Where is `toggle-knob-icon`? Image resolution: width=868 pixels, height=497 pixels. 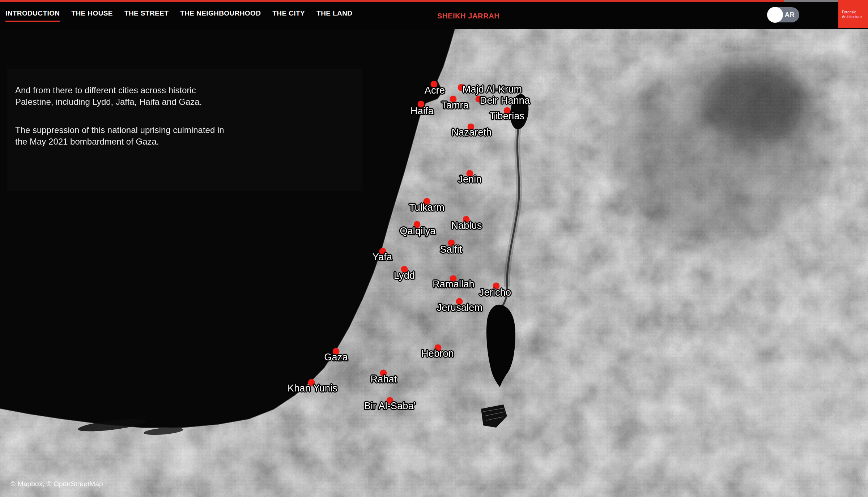 toggle-knob-icon is located at coordinates (775, 15).